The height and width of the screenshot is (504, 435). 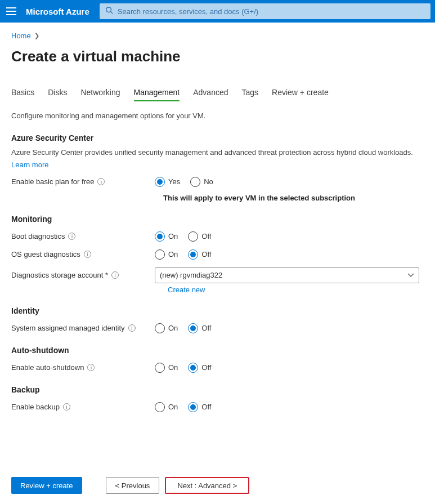 I want to click on search-icon, so click(x=109, y=11).